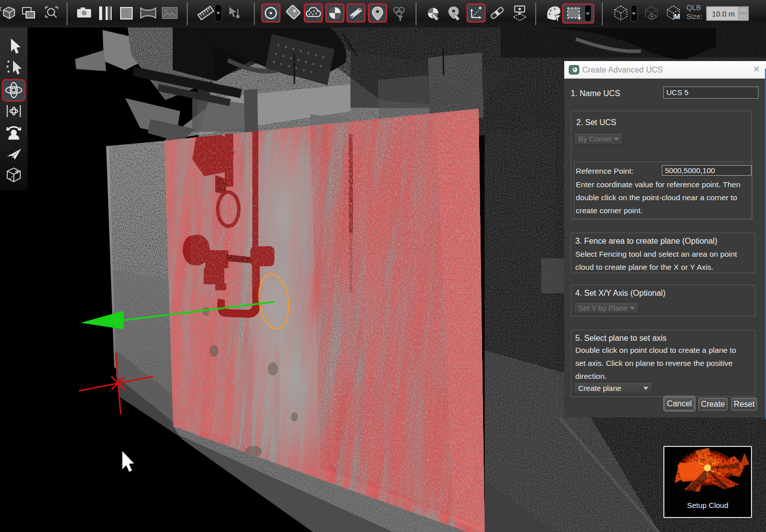 This screenshot has width=766, height=532. Describe the element at coordinates (677, 16) in the screenshot. I see `svg-text: M` at that location.